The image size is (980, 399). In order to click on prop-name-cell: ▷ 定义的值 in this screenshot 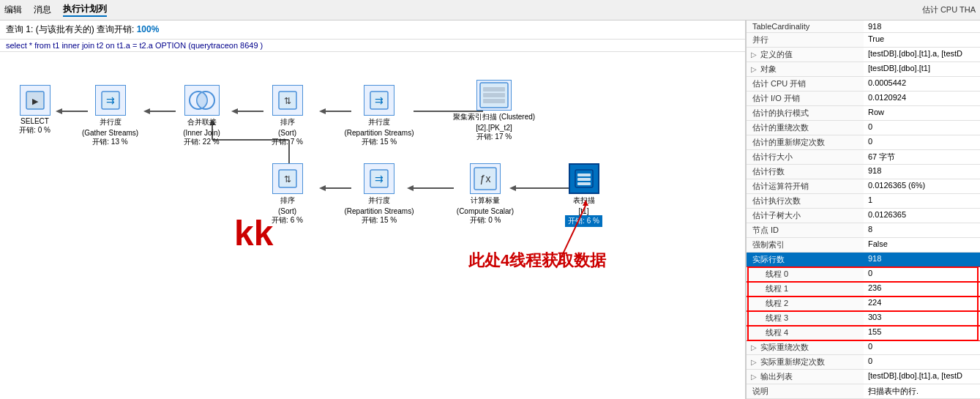, I will do `click(805, 55)`.